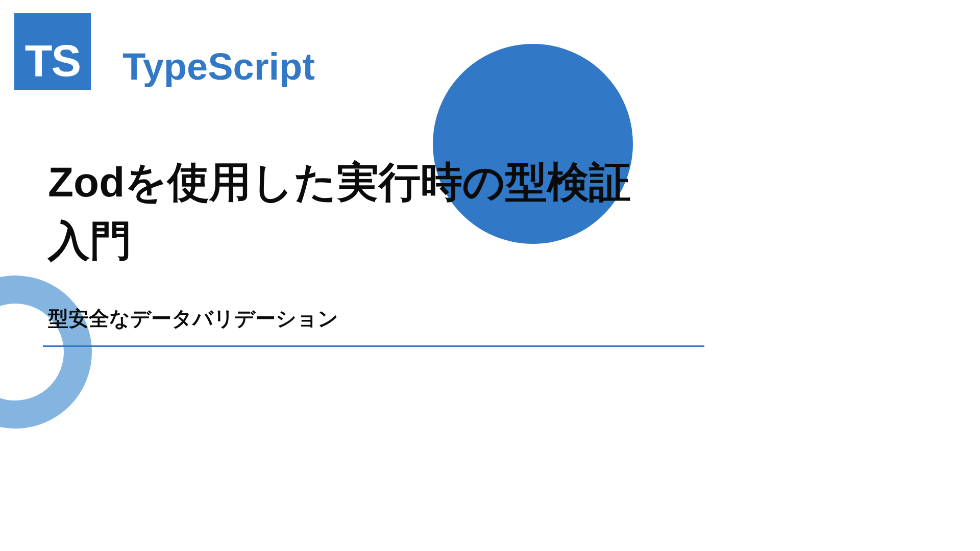 The height and width of the screenshot is (551, 980). Describe the element at coordinates (218, 66) in the screenshot. I see `header-label: TypeScript` at that location.